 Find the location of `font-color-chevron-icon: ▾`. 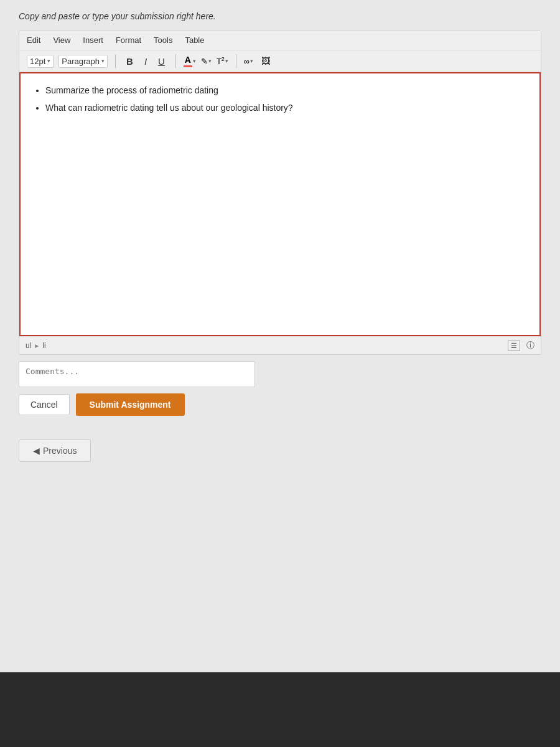

font-color-chevron-icon: ▾ is located at coordinates (194, 61).